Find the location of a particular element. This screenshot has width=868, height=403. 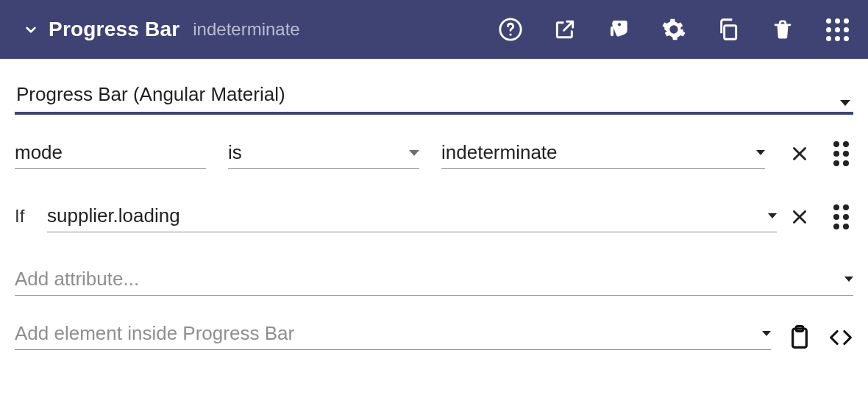

condition-row-actions is located at coordinates (820, 218).